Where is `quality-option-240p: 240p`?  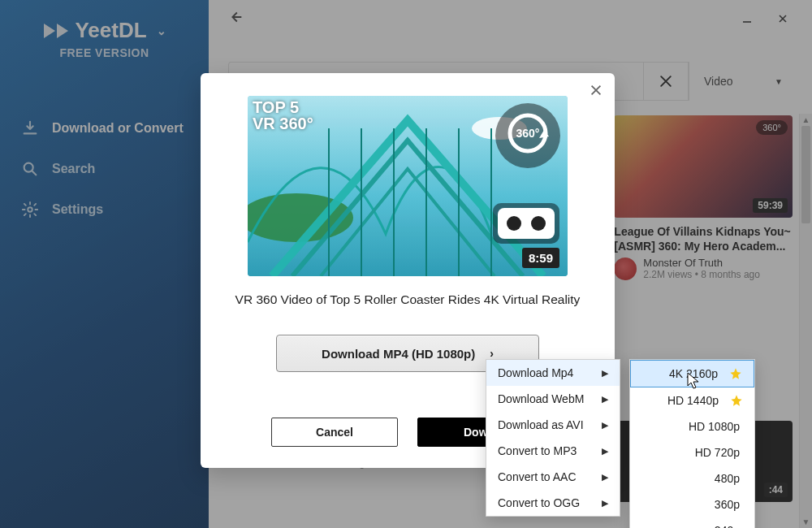
quality-option-240p: 240p is located at coordinates (692, 523).